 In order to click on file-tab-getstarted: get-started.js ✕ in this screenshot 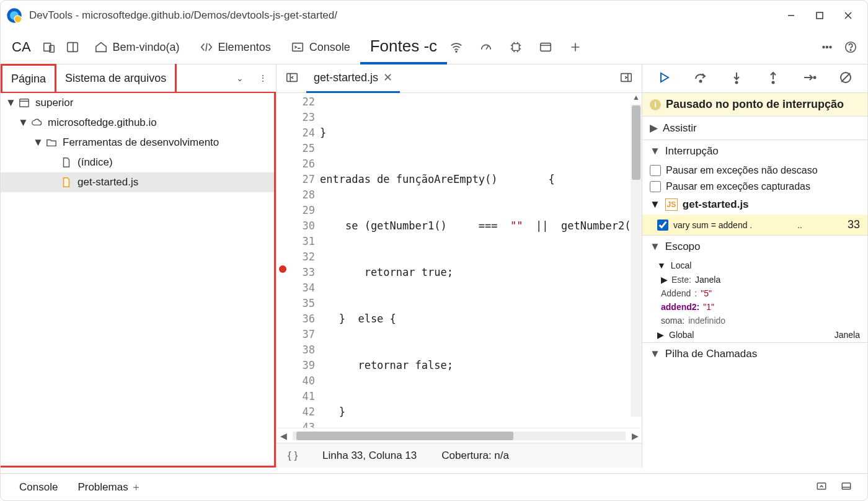, I will do `click(353, 79)`.